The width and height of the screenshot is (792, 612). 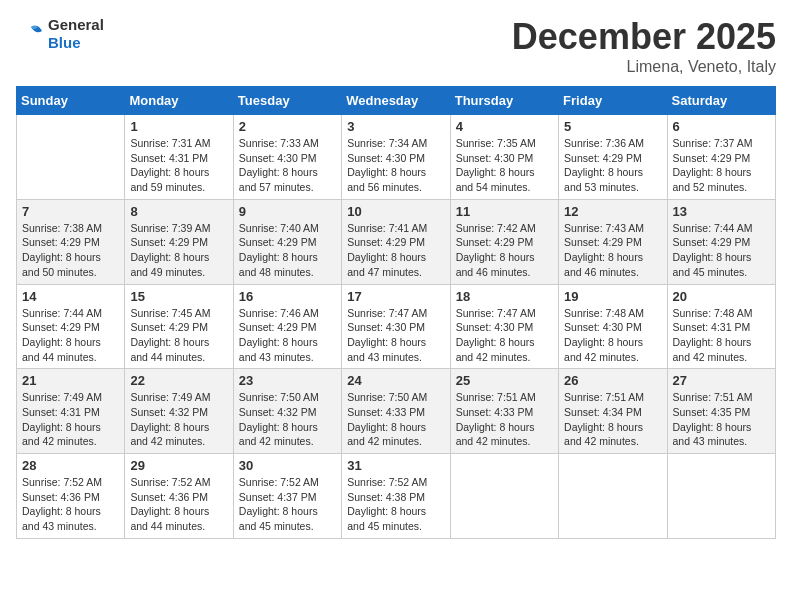 What do you see at coordinates (504, 212) in the screenshot?
I see `day-number: 11` at bounding box center [504, 212].